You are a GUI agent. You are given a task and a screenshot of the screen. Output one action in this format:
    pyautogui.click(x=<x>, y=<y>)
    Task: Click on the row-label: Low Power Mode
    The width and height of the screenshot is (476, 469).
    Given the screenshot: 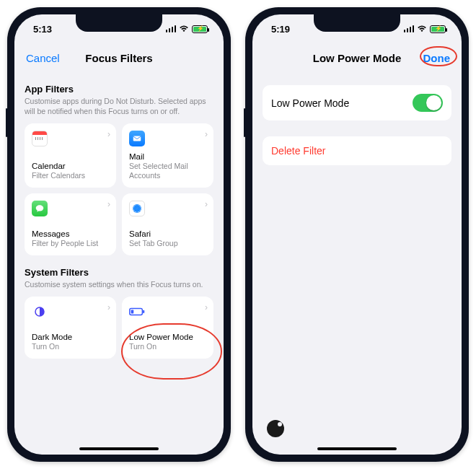 What is the action you would take?
    pyautogui.click(x=310, y=103)
    